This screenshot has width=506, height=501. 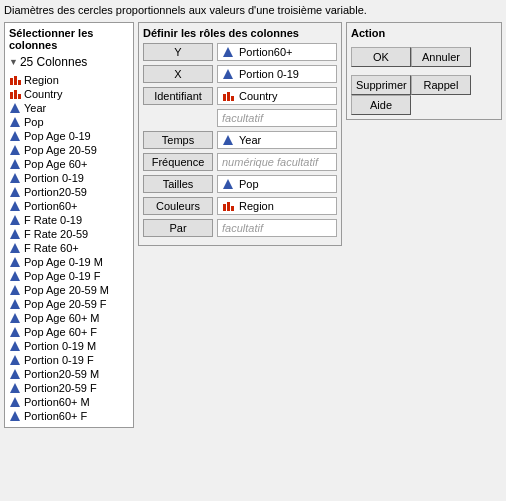 I want to click on list-item: Portion60+ M, so click(x=69, y=402).